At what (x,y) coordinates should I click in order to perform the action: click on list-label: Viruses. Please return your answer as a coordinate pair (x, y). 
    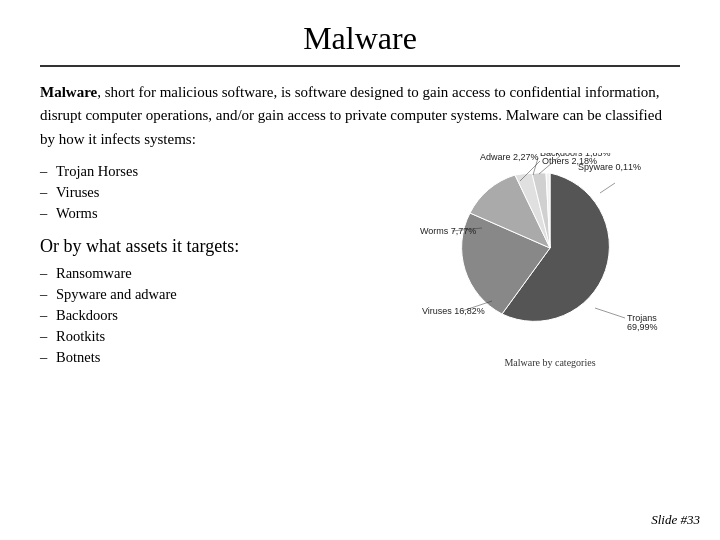
    Looking at the image, I should click on (78, 192).